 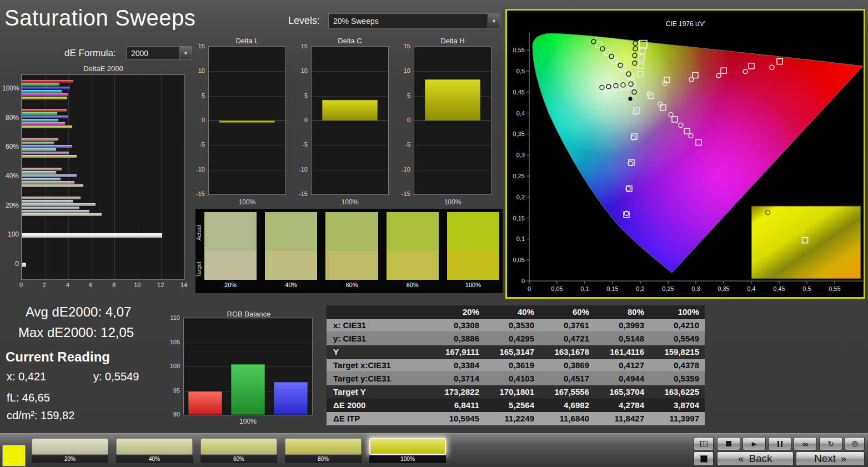 I want to click on table-cell: 10,5945, so click(x=458, y=419).